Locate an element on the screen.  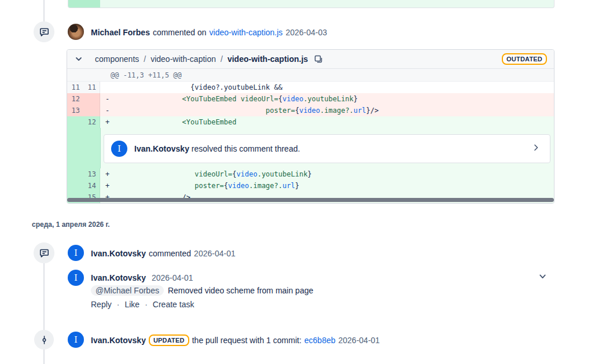
diff-line: 12+ <YouTubeEmbed is located at coordinates (310, 122).